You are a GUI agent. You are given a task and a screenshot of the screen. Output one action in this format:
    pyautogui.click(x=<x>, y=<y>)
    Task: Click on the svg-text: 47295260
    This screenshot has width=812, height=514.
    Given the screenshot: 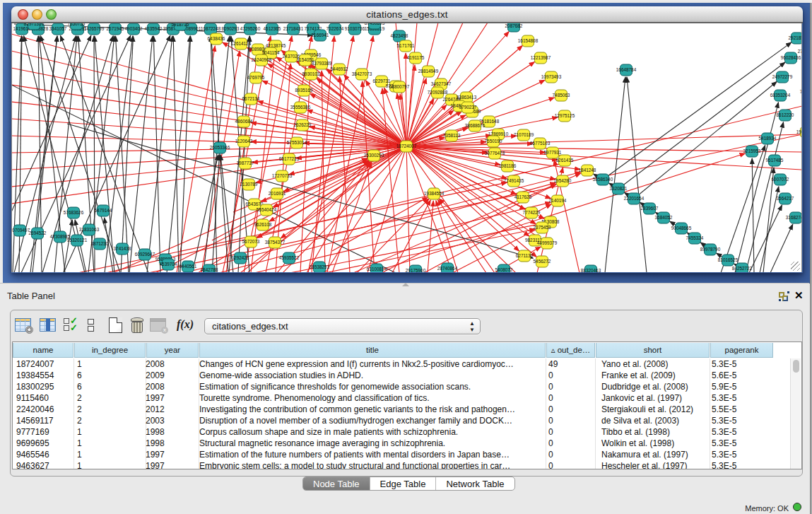 What is the action you would take?
    pyautogui.click(x=250, y=28)
    